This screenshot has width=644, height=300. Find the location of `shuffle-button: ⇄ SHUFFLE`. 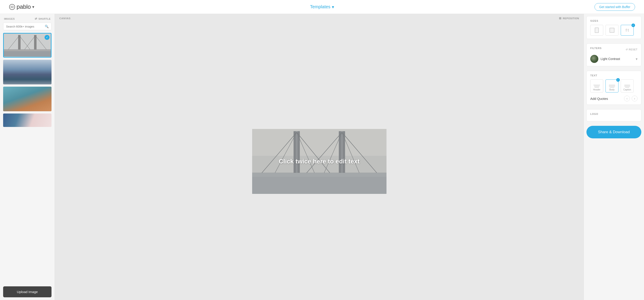

shuffle-button: ⇄ SHUFFLE is located at coordinates (42, 18).